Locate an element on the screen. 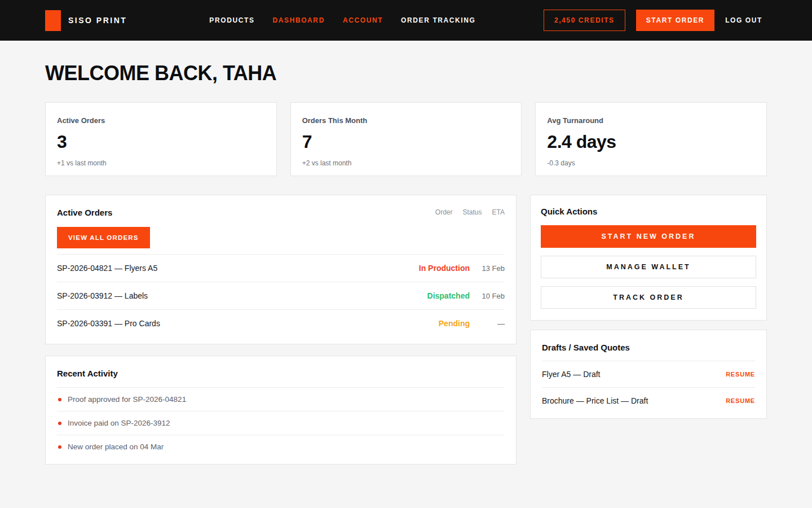  column-header-eta: ETA is located at coordinates (498, 212).